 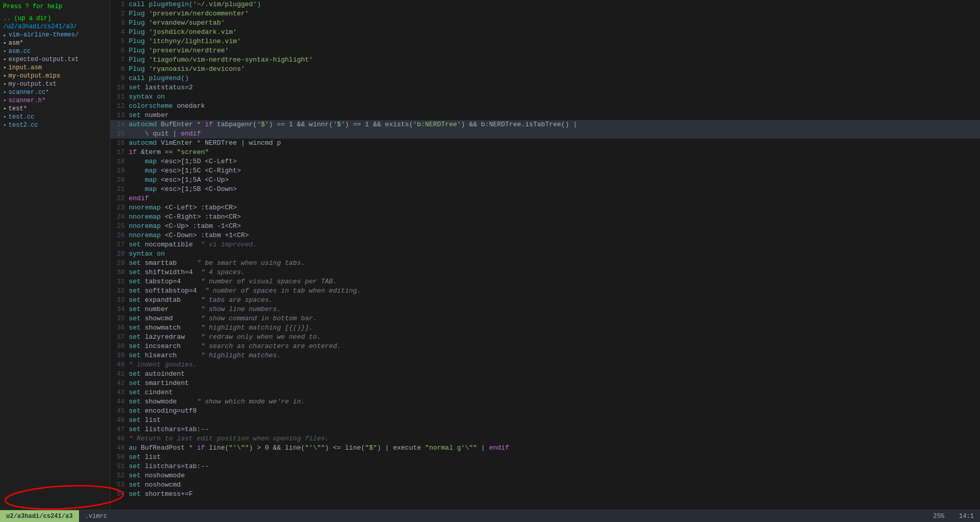 I want to click on sidebar-folder-label: vim-airline-themes/, so click(x=44, y=35).